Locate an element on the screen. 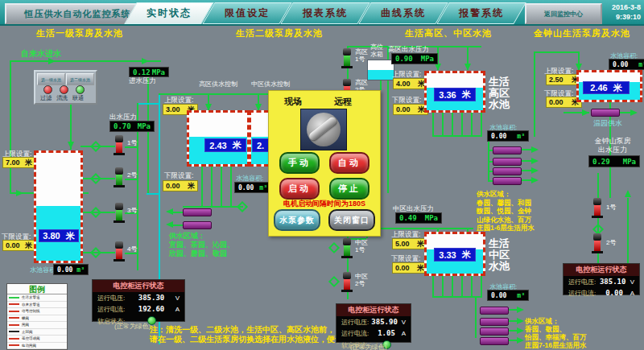 Image resolution: width=644 pixels, height=350 pixels. pump-icon-jzs2 is located at coordinates (597, 243).